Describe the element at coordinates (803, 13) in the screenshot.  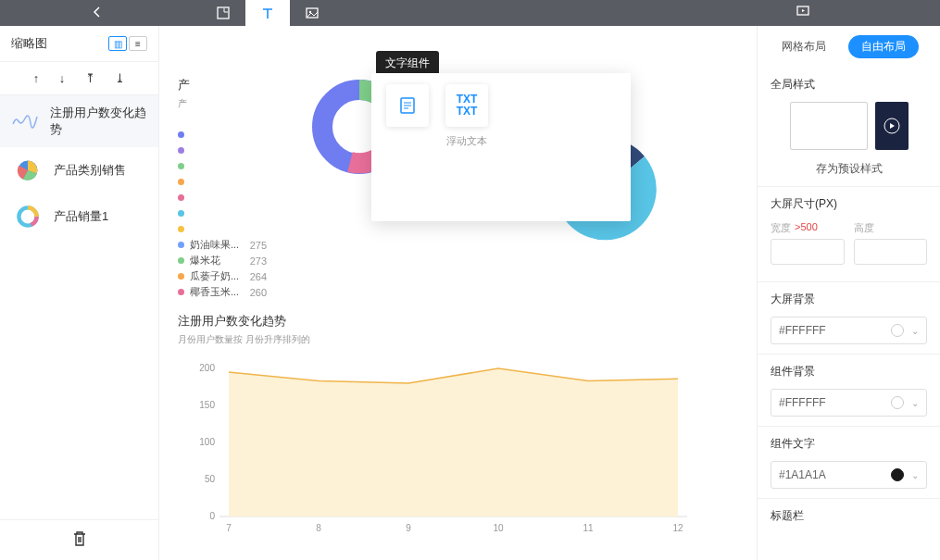
I see `tool-preview-icon` at that location.